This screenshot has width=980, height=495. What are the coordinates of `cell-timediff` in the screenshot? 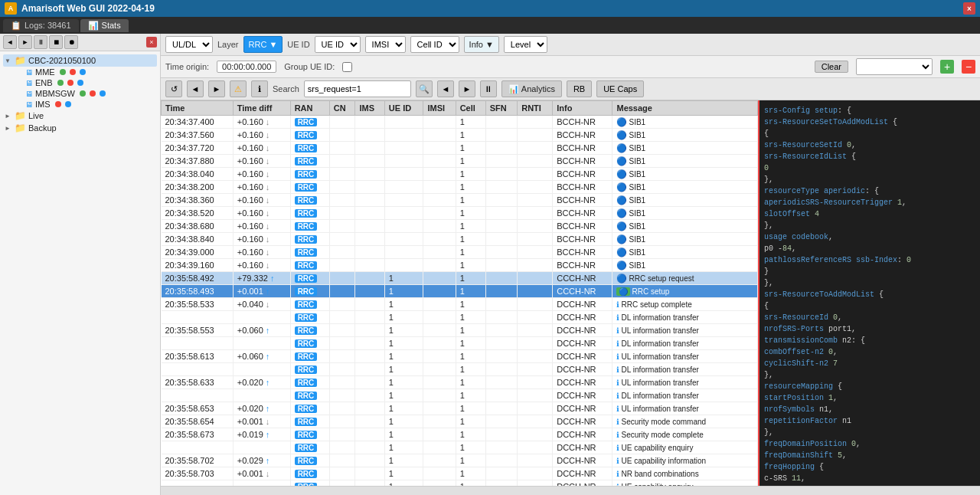 It's located at (262, 369).